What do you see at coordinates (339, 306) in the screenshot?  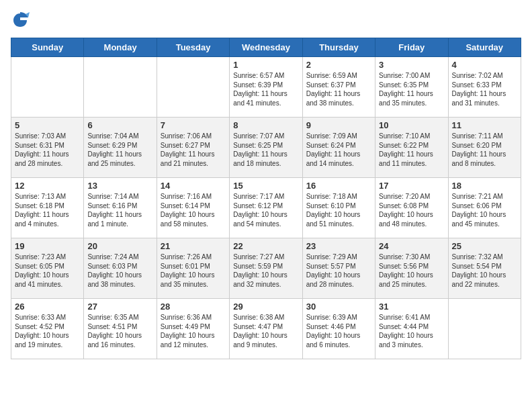 I see `day-number: 30` at bounding box center [339, 306].